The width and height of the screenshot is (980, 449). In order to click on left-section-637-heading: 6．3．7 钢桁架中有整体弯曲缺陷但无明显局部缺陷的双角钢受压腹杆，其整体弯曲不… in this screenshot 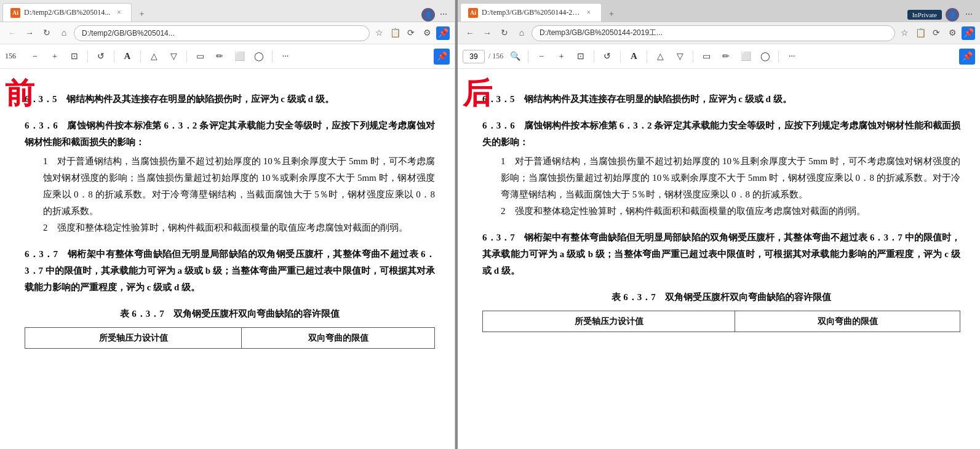, I will do `click(230, 271)`.